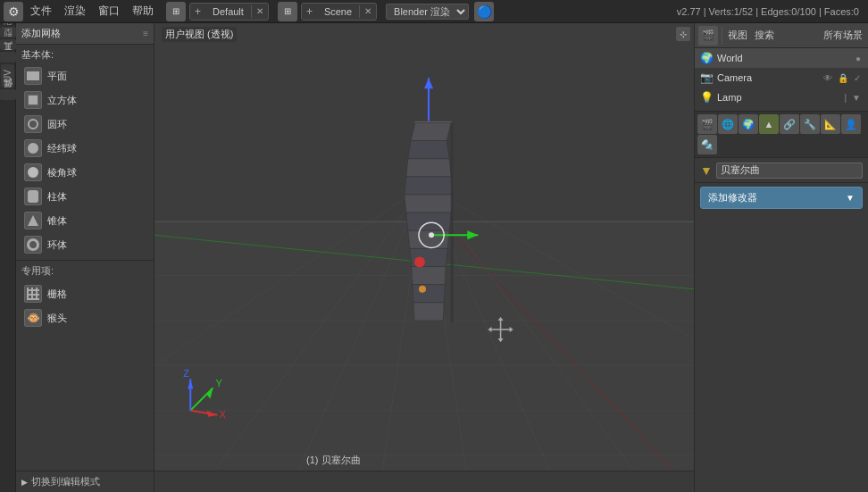 The image size is (868, 492). Describe the element at coordinates (198, 12) in the screenshot. I see `tab-add-1: +` at that location.